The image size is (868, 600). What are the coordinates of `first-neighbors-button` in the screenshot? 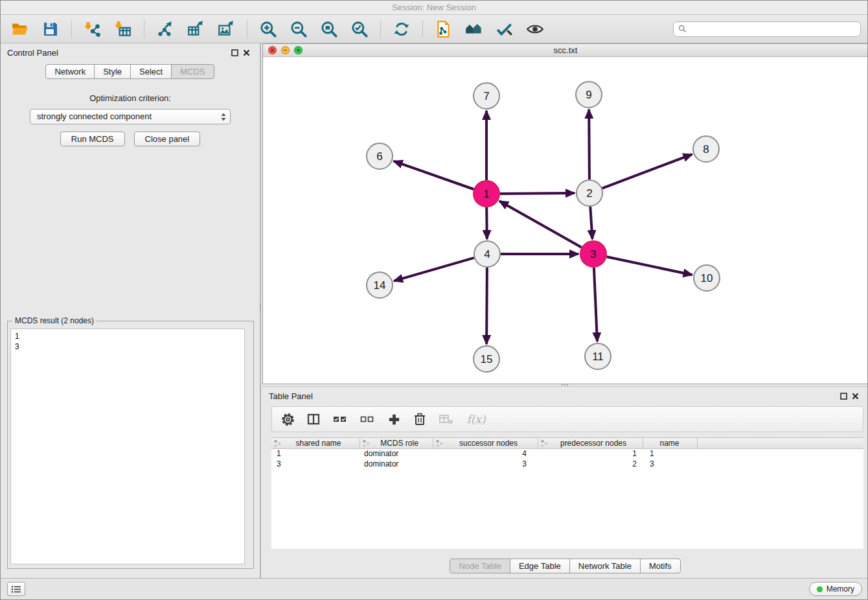 It's located at (474, 29).